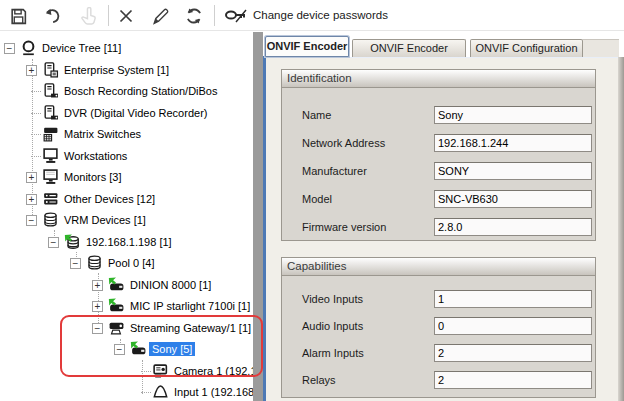 The height and width of the screenshot is (401, 624). What do you see at coordinates (28, 48) in the screenshot?
I see `root-icon` at bounding box center [28, 48].